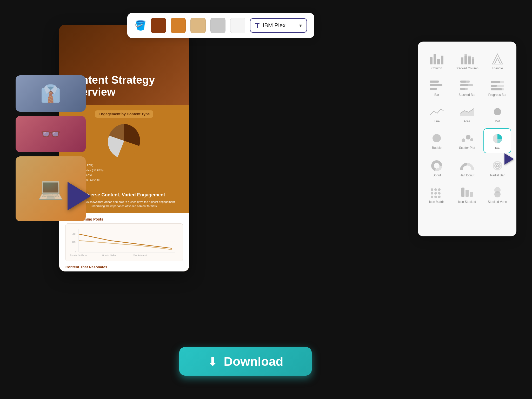 The width and height of the screenshot is (532, 399). Describe the element at coordinates (467, 139) in the screenshot. I see `chart-type-panel: Column Stacked Column` at that location.